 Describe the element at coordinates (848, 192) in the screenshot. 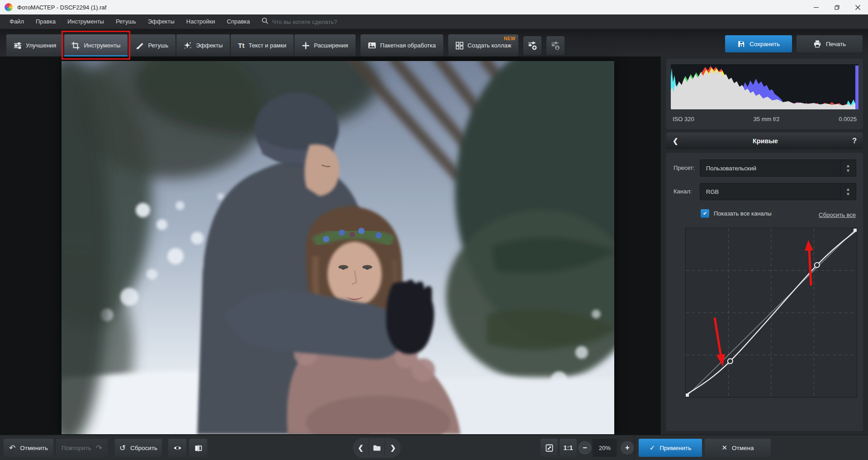

I see `channel-spinner: ▲ ▼` at that location.